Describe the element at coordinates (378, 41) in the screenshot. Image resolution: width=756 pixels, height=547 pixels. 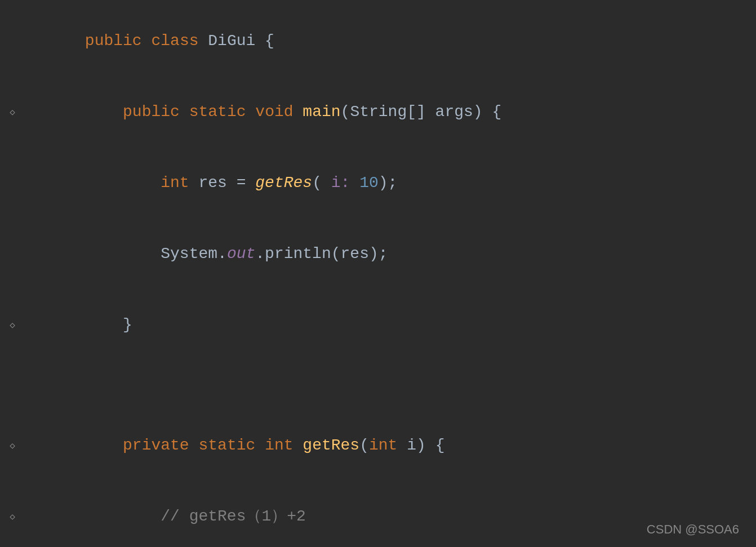
I see `code-line: public class DiGui {` at that location.